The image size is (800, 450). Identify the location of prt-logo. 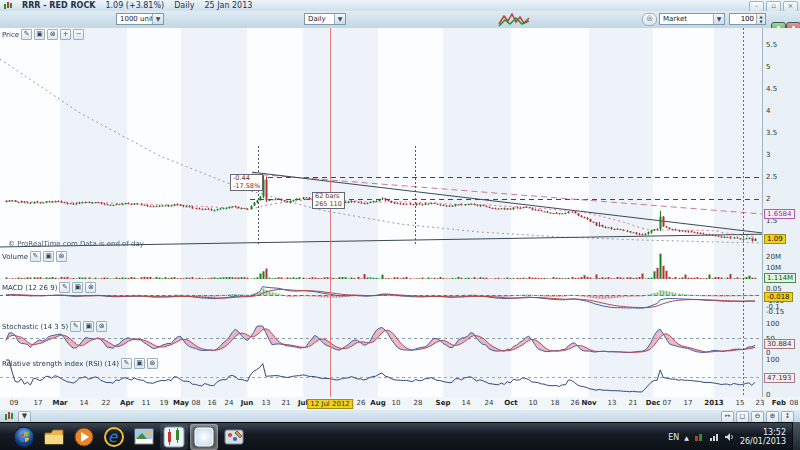
(514, 20).